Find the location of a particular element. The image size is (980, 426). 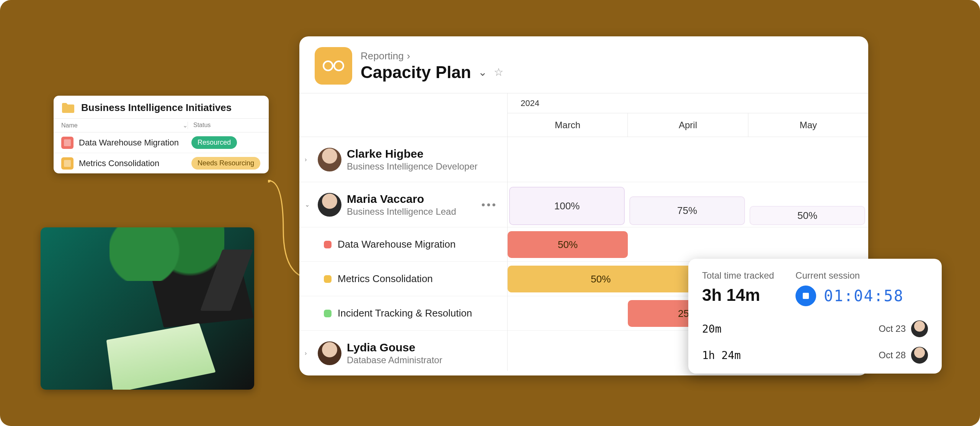

log-date: Oct 28 is located at coordinates (892, 355).